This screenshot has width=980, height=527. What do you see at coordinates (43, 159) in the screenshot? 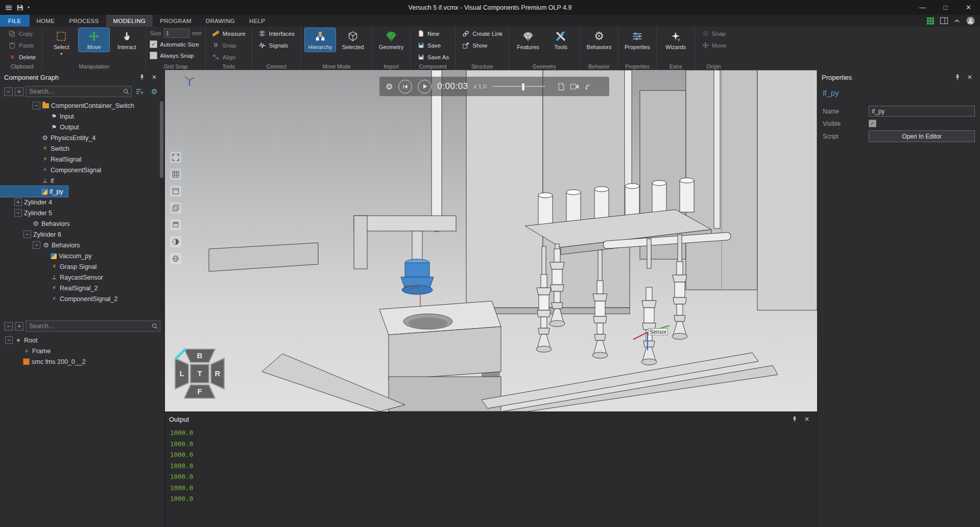
I see `tree-item-realsignal: ⚡RealSignal` at bounding box center [43, 159].